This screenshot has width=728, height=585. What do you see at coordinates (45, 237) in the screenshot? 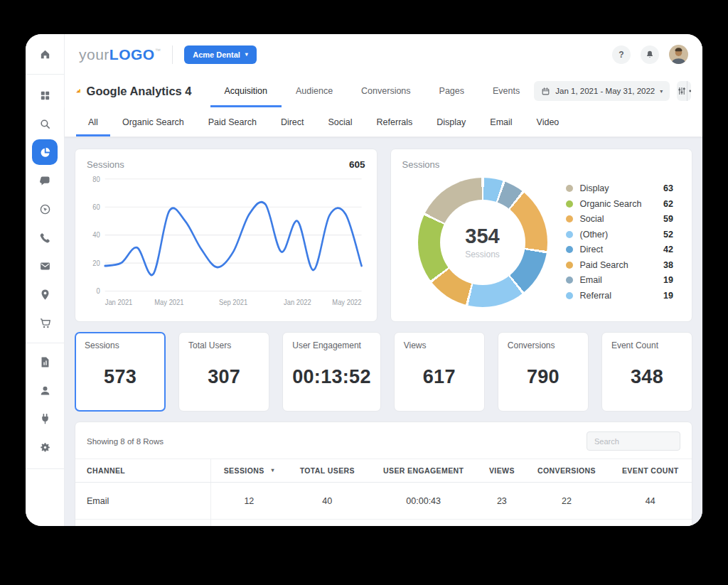
I see `sidebar-item-phone` at bounding box center [45, 237].